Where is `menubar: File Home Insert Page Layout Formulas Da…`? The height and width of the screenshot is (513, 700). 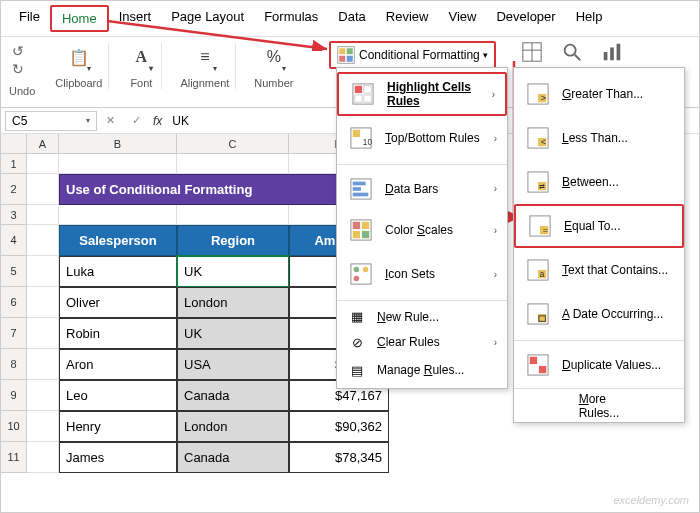 menubar: File Home Insert Page Layout Formulas Da… is located at coordinates (350, 19).